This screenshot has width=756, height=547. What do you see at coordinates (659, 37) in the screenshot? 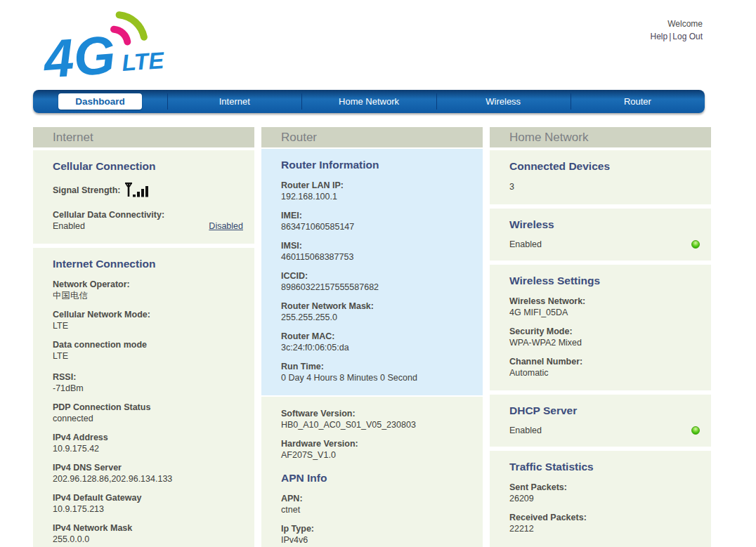
I see `help-link: Help` at bounding box center [659, 37].